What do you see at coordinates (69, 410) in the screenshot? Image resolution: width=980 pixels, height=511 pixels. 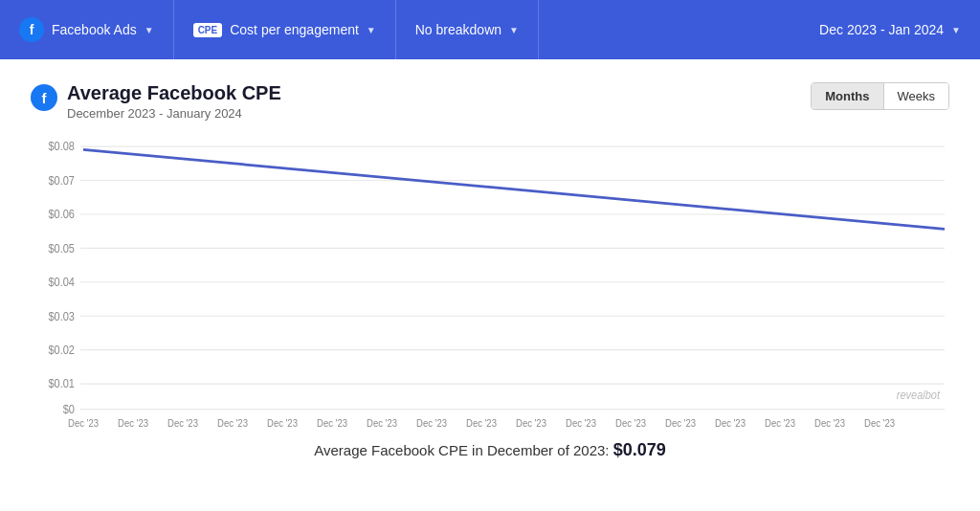 I see `svg-text: $0` at bounding box center [69, 410].